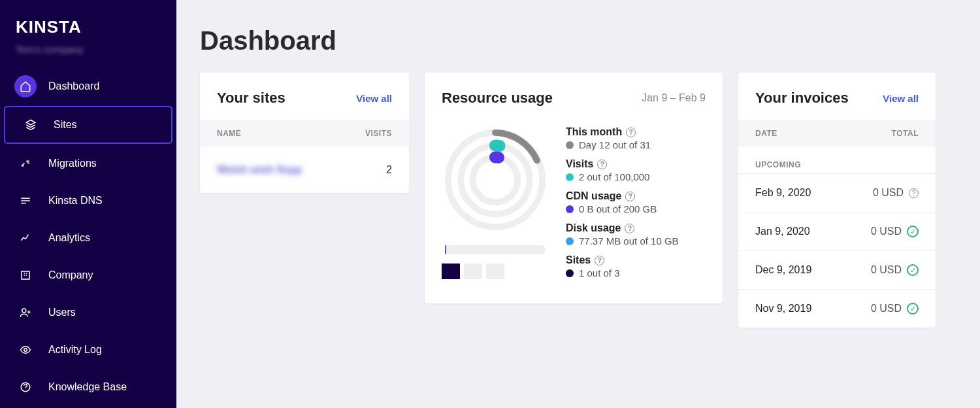  What do you see at coordinates (76, 201) in the screenshot?
I see `nav-label: Kinsta DNS` at bounding box center [76, 201].